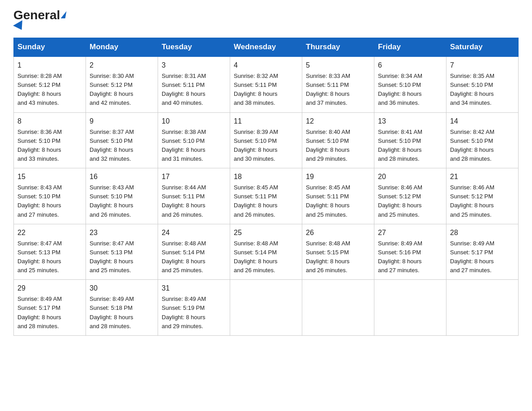 This screenshot has height=411, width=532. What do you see at coordinates (20, 26) in the screenshot?
I see `logo-triangle-icon` at bounding box center [20, 26].